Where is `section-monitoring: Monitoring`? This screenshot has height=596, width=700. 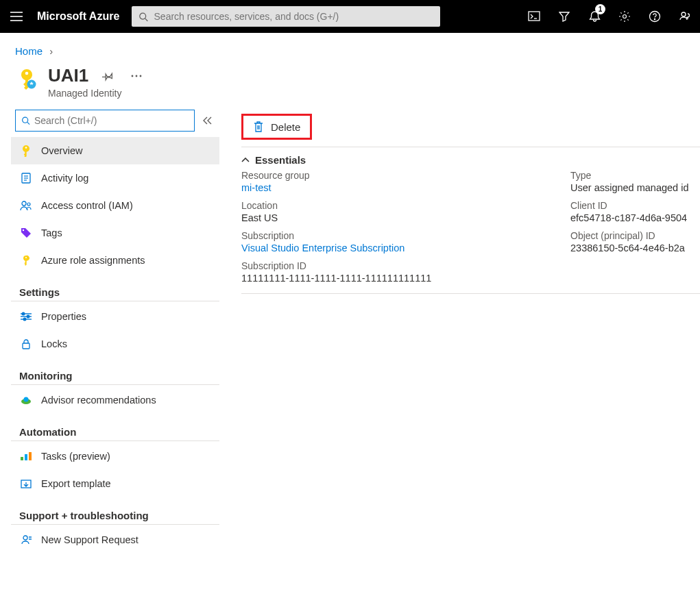
section-monitoring: Monitoring is located at coordinates (115, 371).